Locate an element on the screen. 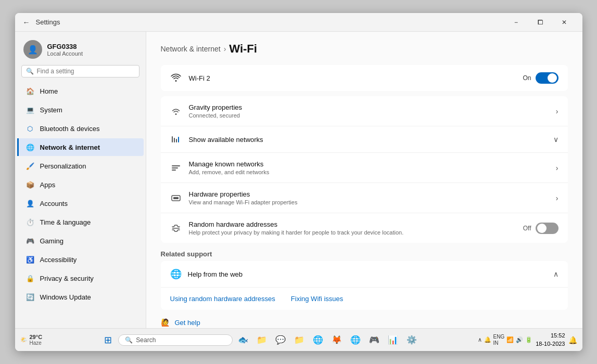 Image resolution: width=597 pixels, height=364 pixels. taskbar-app-widgets: 📁 is located at coordinates (262, 340).